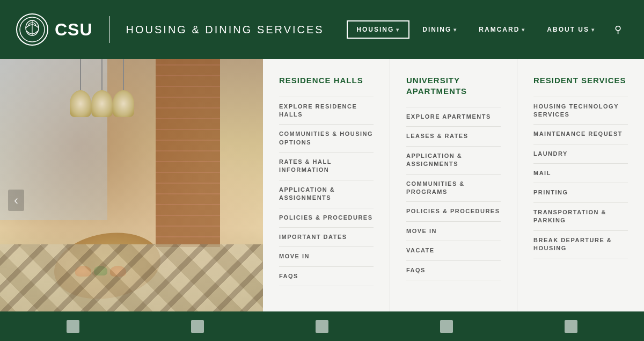  Describe the element at coordinates (594, 30) in the screenshot. I see `about-chevron-icon: ▾` at that location.